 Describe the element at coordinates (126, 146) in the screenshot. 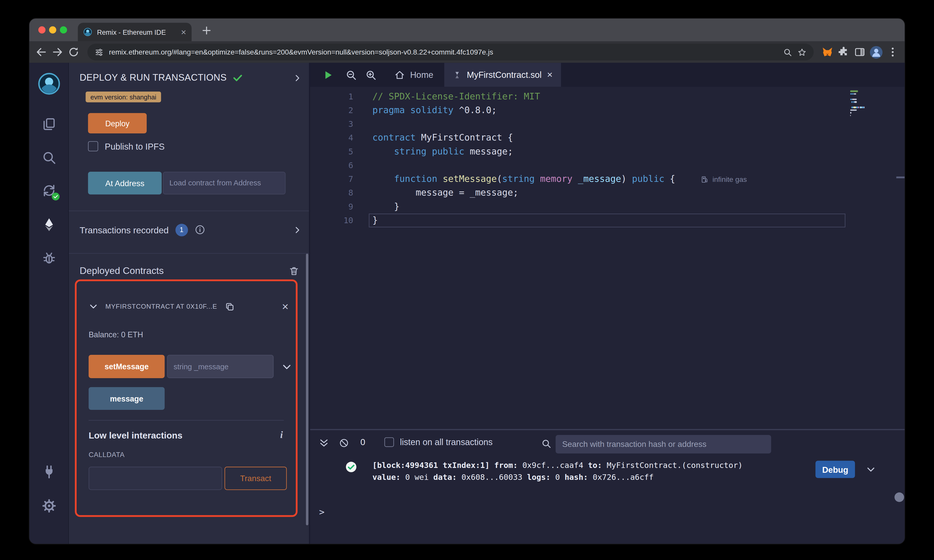

I see `publish-ipfs-row: Publish to IPFS` at that location.